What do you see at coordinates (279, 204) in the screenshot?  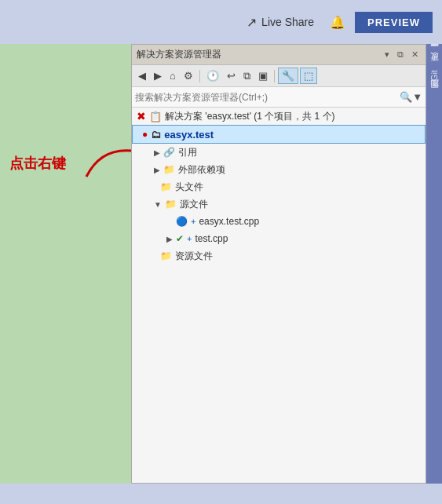 I see `list-item: ▼ 📁 源文件` at bounding box center [279, 204].